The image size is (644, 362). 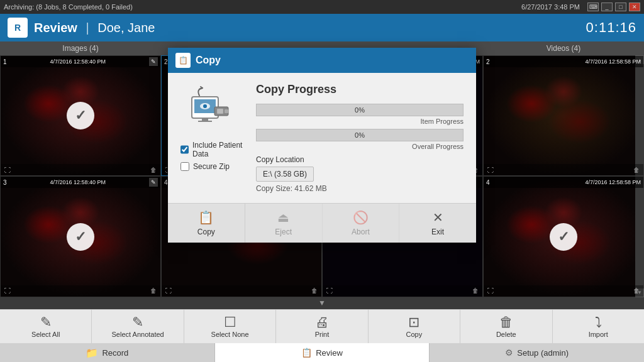 I want to click on copy-label: Copy, so click(x=414, y=334).